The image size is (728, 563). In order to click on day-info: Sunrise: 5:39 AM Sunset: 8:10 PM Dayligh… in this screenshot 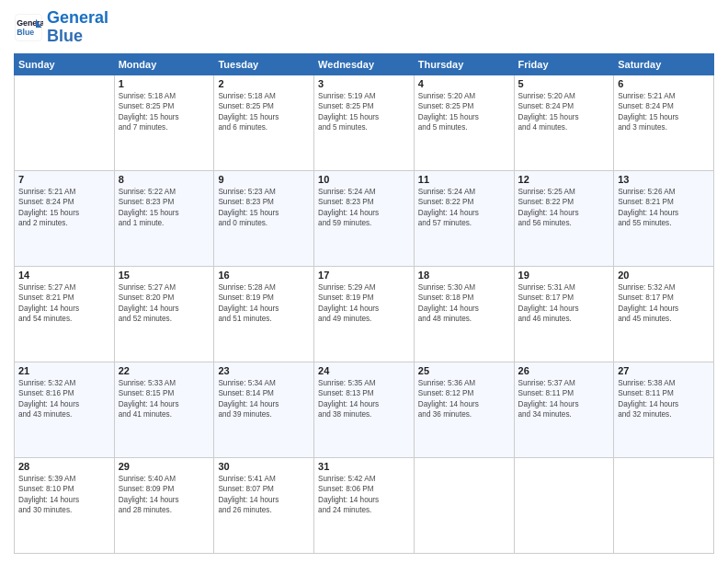, I will do `click(64, 495)`.